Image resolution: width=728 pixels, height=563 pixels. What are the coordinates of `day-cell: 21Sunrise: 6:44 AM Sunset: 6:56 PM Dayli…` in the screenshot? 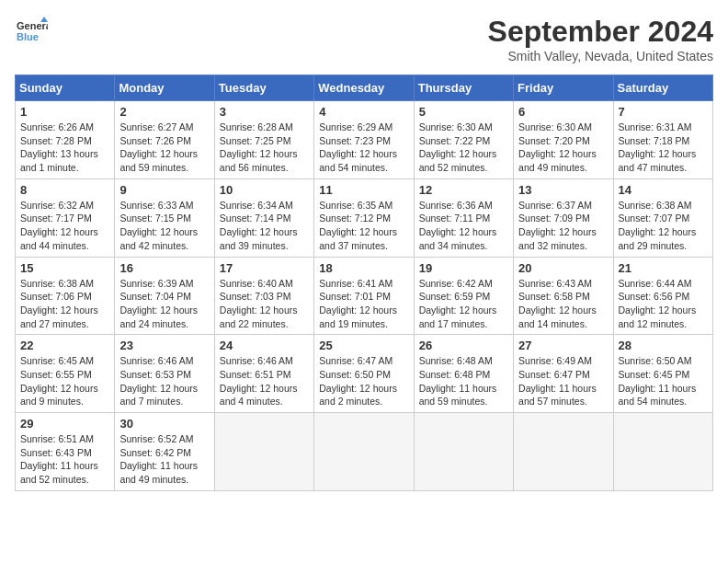 It's located at (663, 296).